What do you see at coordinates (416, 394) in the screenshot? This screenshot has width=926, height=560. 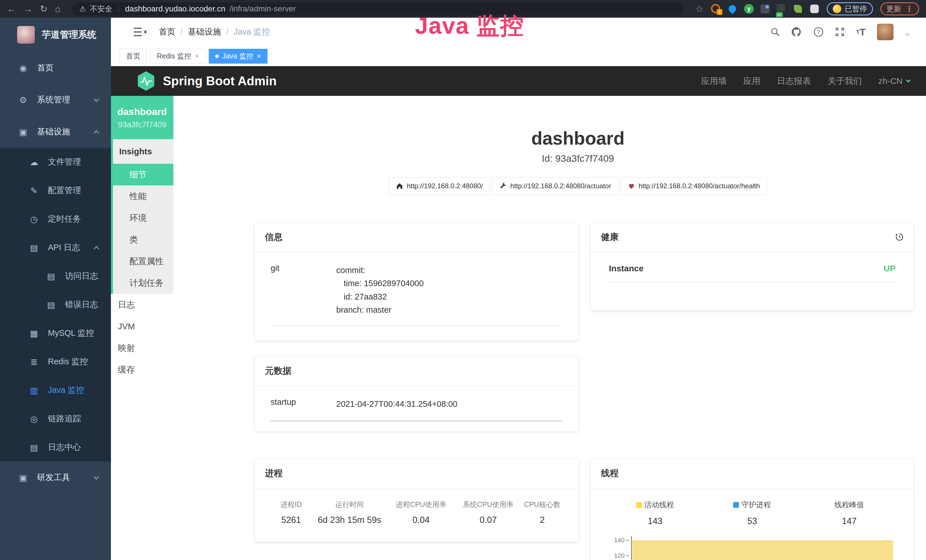 I see `metadata-card: 元数据 startup 2021-04-27T00:44:31.254+08:0…` at bounding box center [416, 394].